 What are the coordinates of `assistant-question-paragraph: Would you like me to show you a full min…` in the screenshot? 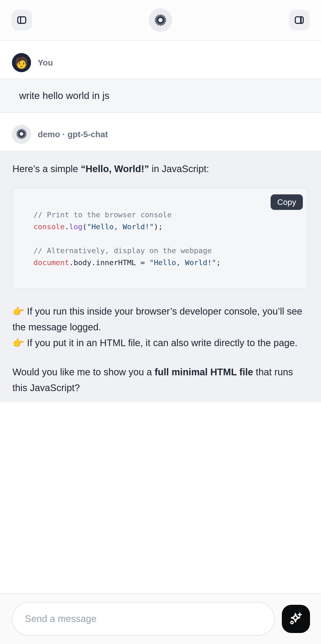 It's located at (160, 380).